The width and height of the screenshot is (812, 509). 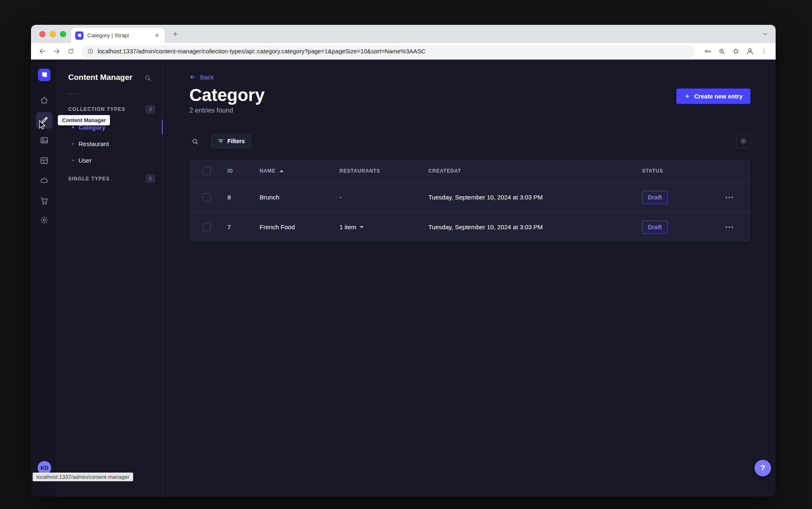 What do you see at coordinates (71, 51) in the screenshot?
I see `reload-icon` at bounding box center [71, 51].